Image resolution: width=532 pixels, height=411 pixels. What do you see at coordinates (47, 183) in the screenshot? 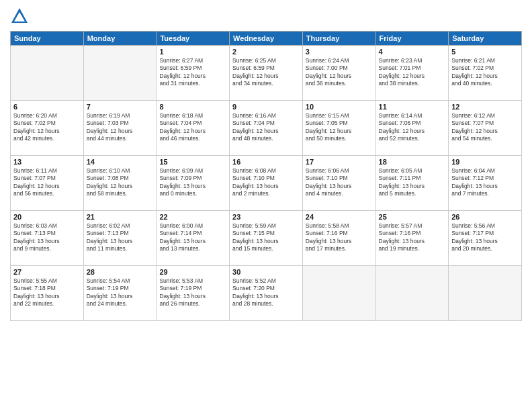
I see `day-info: Sunrise: 6:11 AM Sunset: 7:07 PM Dayligh…` at bounding box center [47, 183].